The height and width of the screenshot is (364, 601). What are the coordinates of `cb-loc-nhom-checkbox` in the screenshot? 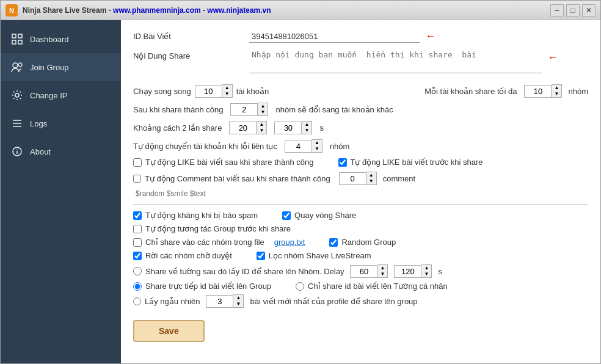 It's located at (261, 256).